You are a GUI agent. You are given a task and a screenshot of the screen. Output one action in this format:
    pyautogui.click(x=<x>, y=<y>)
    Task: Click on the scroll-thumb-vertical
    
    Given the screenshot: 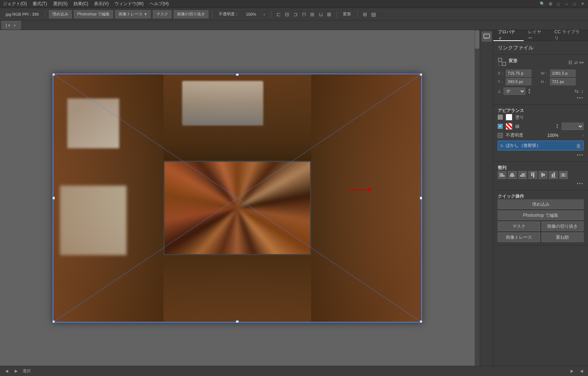 What is the action you would take?
    pyautogui.click(x=477, y=40)
    